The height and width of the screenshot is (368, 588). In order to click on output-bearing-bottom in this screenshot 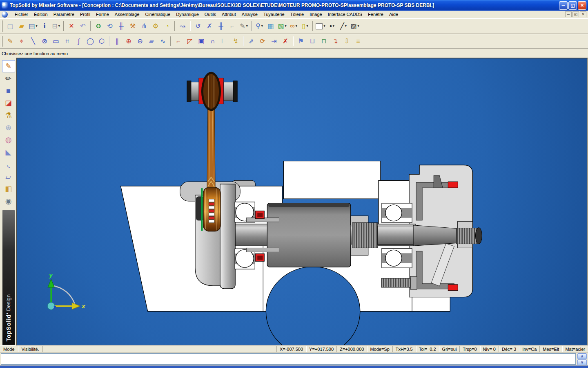, I will do `click(397, 258)`.